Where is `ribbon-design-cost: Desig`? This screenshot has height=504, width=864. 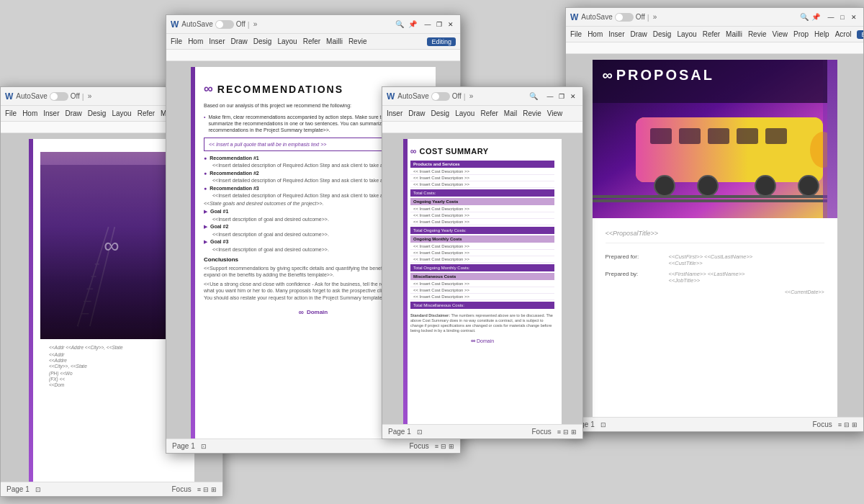
ribbon-design-cost: Desig is located at coordinates (441, 114).